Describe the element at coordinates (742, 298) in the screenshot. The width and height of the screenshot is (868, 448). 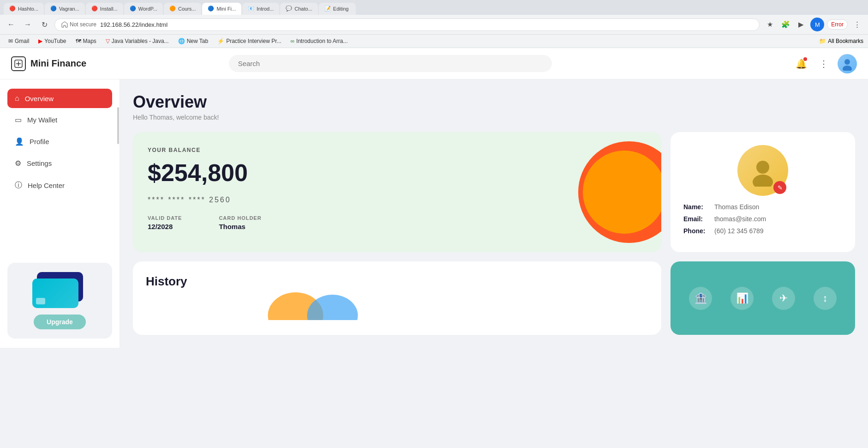
I see `chart-icon: 📊` at that location.